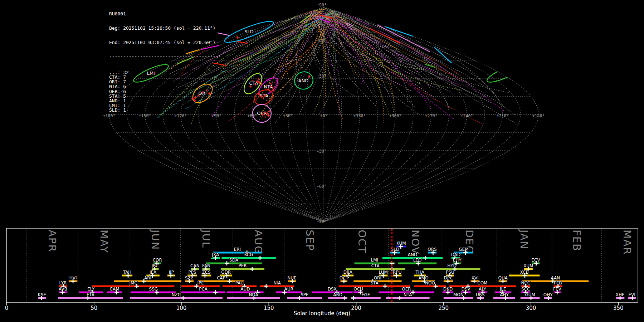 The height and width of the screenshot is (322, 644). Describe the element at coordinates (260, 258) in the screenshot. I see `bar-peak-KCG` at that location.